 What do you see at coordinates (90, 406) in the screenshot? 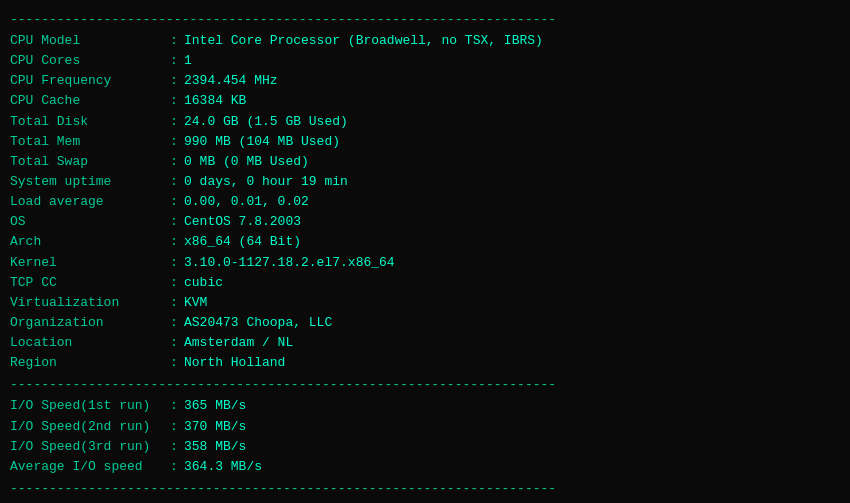
I see `io-run1-label: I/O Speed(1st run)` at bounding box center [90, 406].